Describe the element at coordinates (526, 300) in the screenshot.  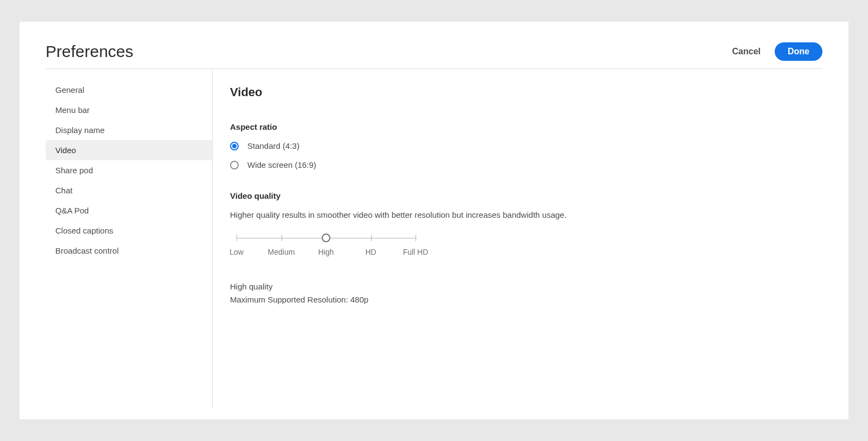
I see `quality-readout-line2: Maximum Supported Resolution: 480p` at that location.